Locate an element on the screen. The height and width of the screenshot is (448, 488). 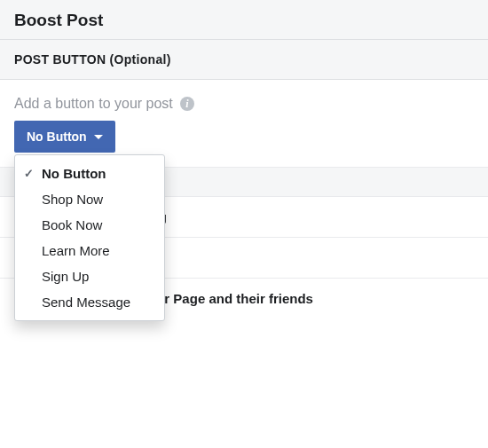
dropdown-option-book-now: ✓ Book Now is located at coordinates (90, 225).